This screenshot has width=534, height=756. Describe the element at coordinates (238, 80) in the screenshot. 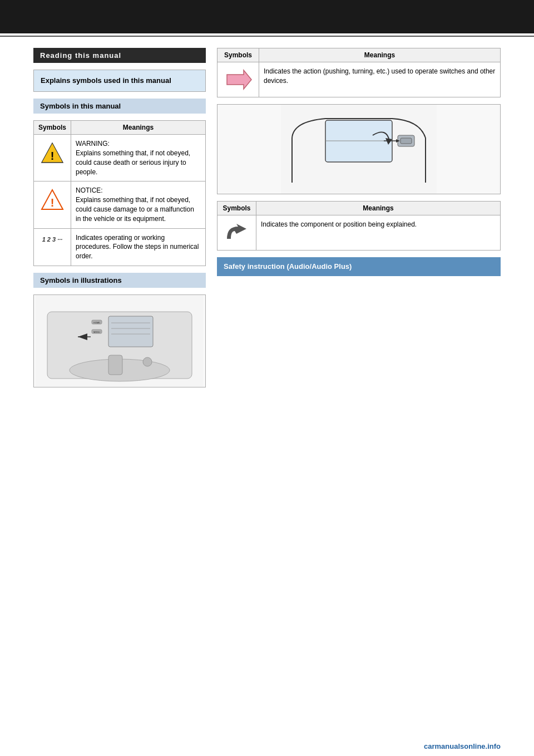

I see `symbol-arrow-pink` at that location.